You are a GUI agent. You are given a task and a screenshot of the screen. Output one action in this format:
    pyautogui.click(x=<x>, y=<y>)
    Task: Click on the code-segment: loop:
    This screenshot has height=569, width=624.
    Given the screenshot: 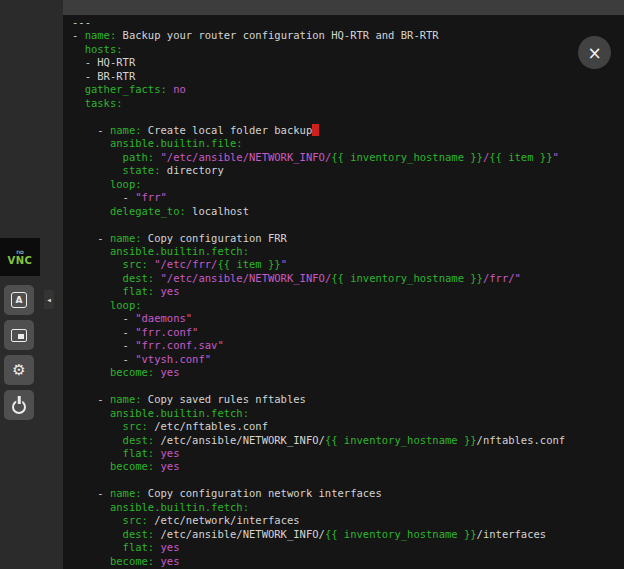 What is the action you would take?
    pyautogui.click(x=126, y=184)
    